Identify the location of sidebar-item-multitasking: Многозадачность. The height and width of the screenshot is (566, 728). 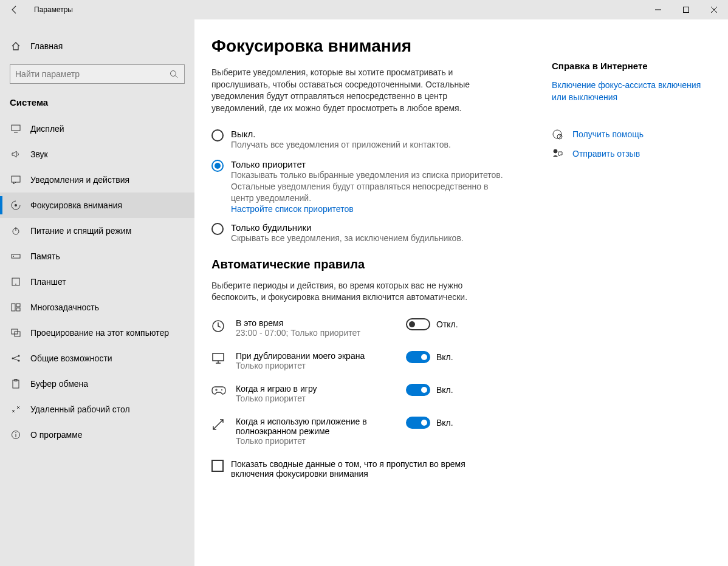
(97, 307).